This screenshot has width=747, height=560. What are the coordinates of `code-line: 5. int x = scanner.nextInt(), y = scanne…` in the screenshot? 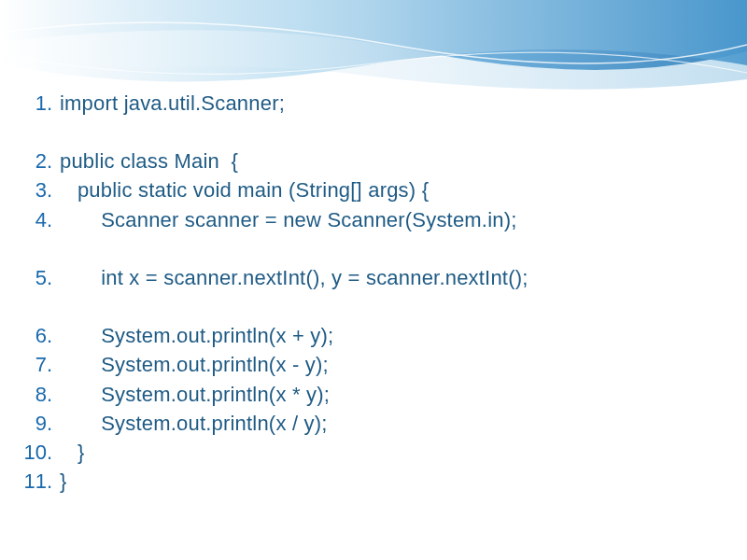 It's located at (374, 278).